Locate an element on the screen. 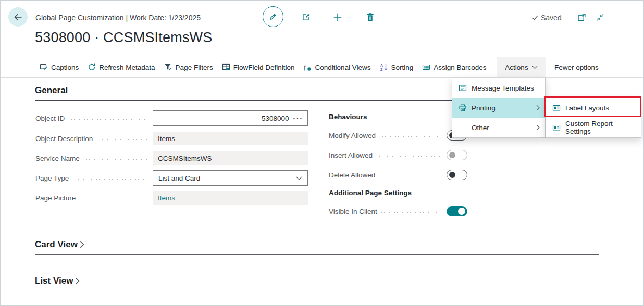 The height and width of the screenshot is (306, 644). section-list-view-header: List View is located at coordinates (57, 281).